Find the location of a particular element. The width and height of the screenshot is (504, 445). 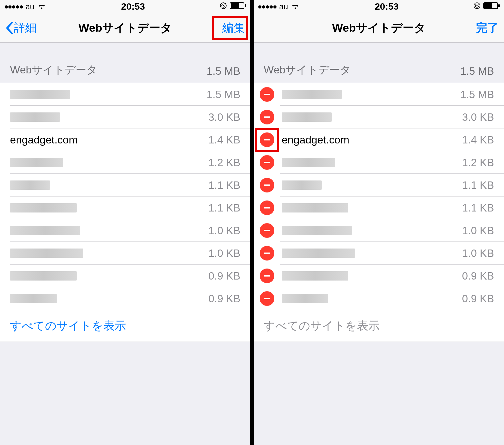

nav-bar: 詳細 Webサイトデータ 編集 is located at coordinates (125, 28).